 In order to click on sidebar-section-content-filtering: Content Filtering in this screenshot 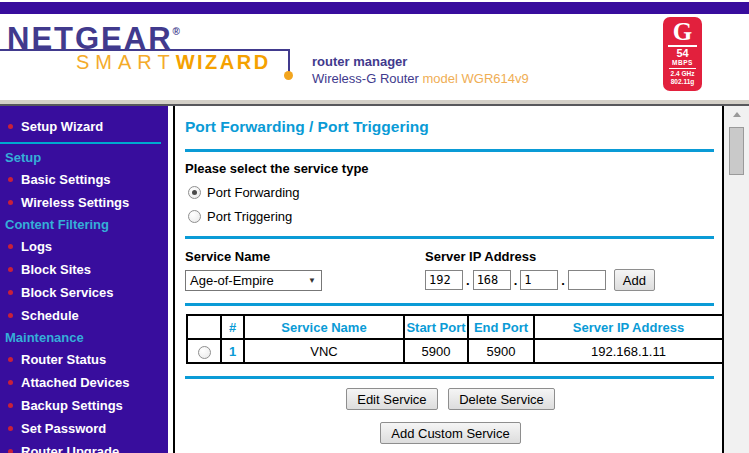, I will do `click(84, 224)`.